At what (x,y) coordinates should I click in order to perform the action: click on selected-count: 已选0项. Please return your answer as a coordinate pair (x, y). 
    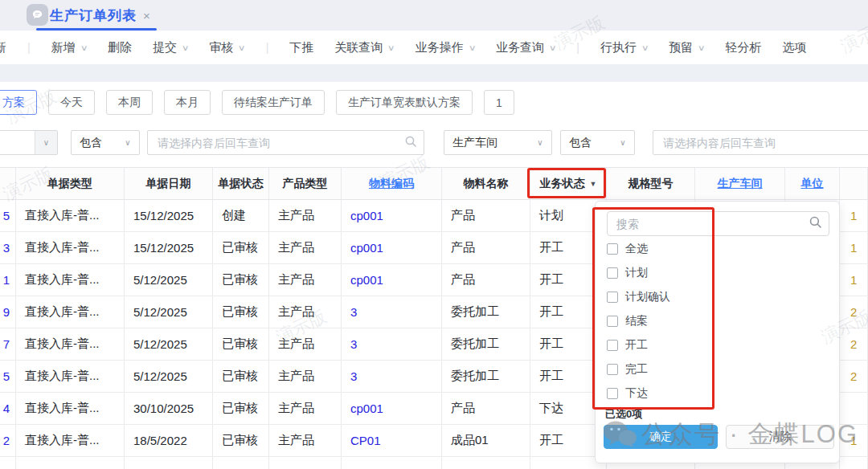
    Looking at the image, I should click on (624, 414).